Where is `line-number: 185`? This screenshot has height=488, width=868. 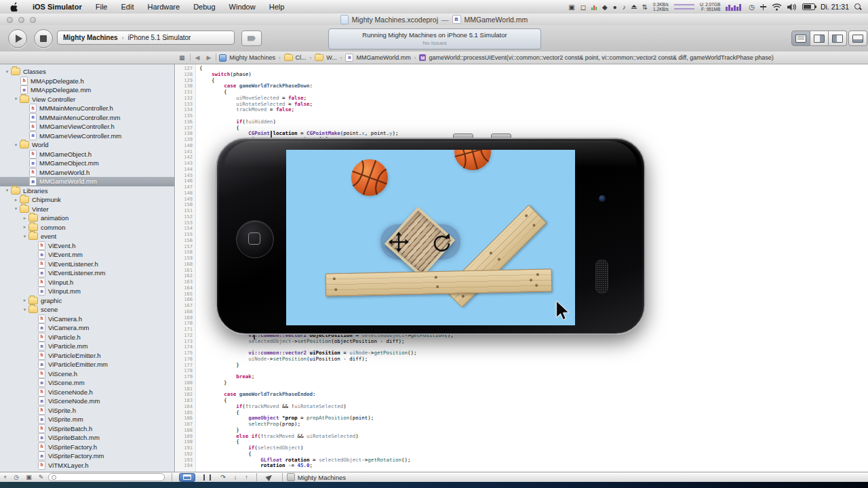 line-number: 185 is located at coordinates (184, 413).